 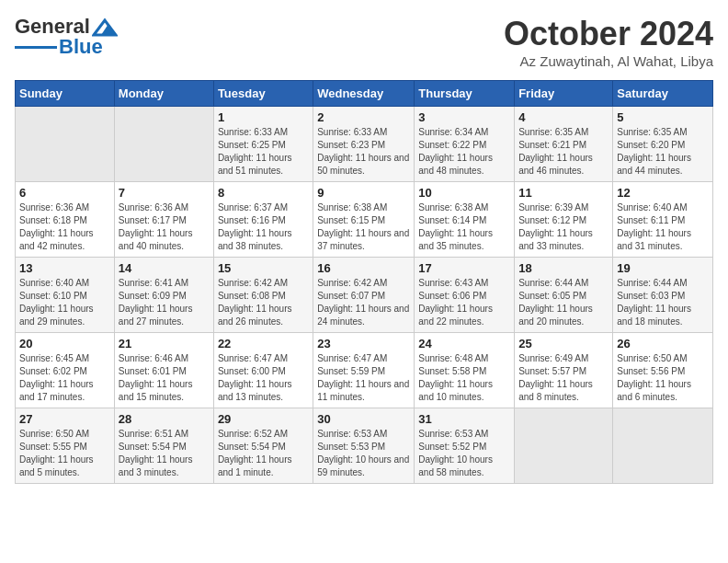 What do you see at coordinates (263, 371) in the screenshot?
I see `calendar-cell: 22Sunrise: 6:47 AM Sunset: 6:00 PM Dayli…` at bounding box center [263, 371].